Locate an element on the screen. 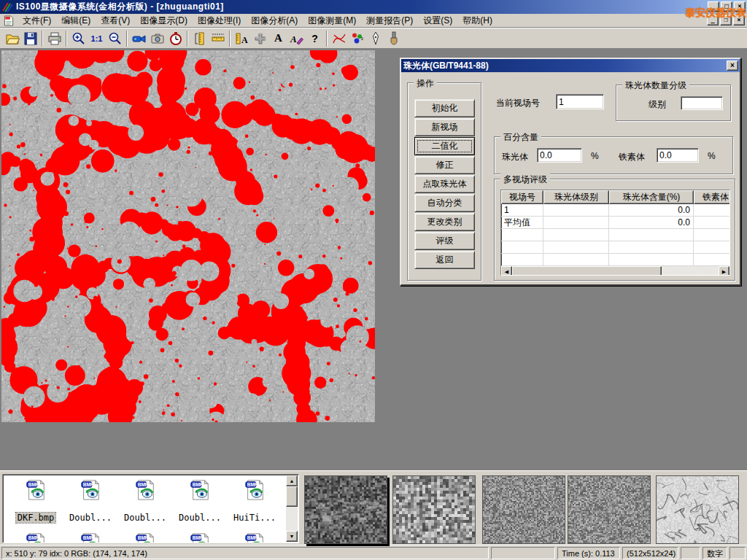 This screenshot has width=747, height=560. capture-button is located at coordinates (158, 39).